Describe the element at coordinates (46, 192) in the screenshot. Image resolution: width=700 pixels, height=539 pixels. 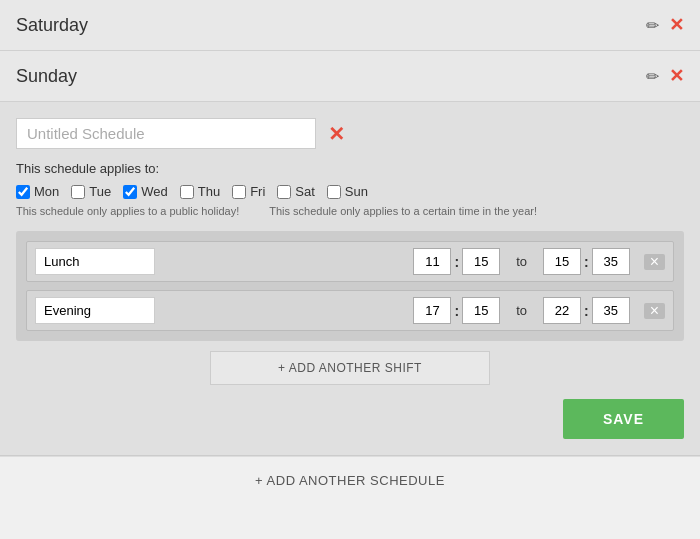
I see `day-label-mon: Mon` at that location.